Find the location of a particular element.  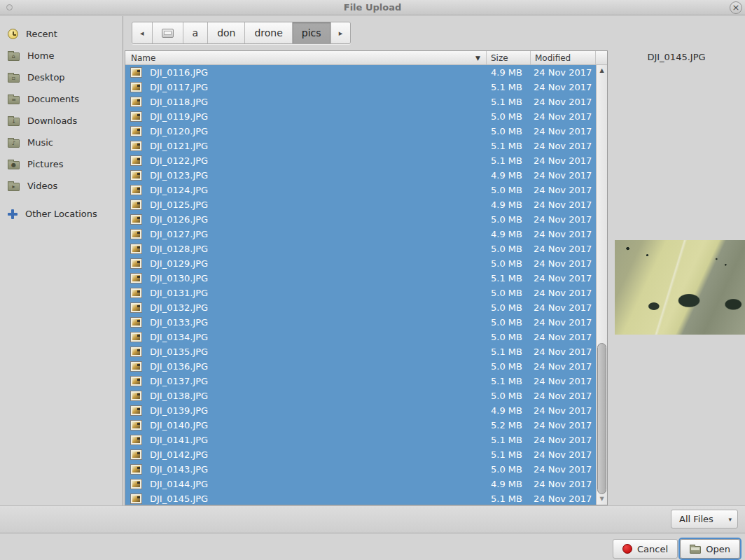

sidebar-item-desktop: ▫ Desktop is located at coordinates (62, 77).